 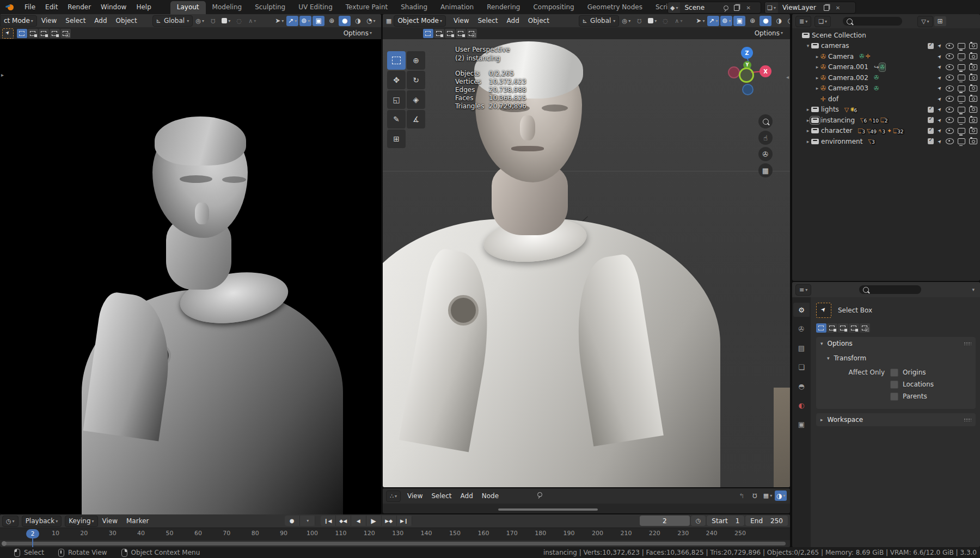 I want to click on frame-start-field: Start1, so click(x=725, y=520).